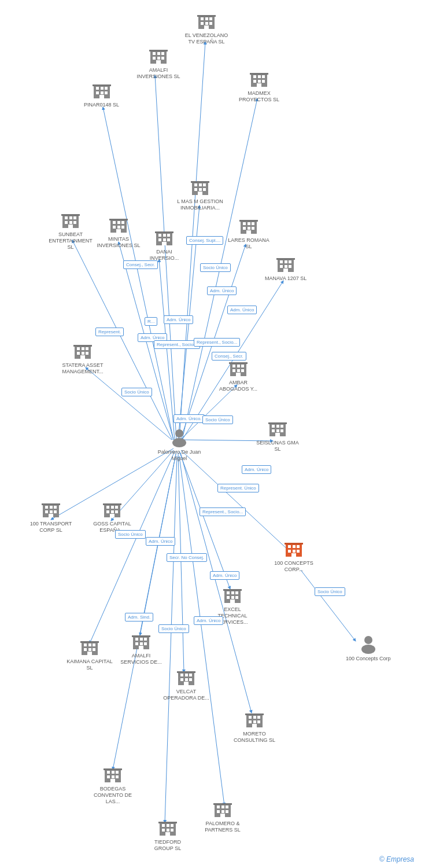 The width and height of the screenshot is (421, 868). I want to click on node-palomero-partners: PALOMERO & PARTNERS SL, so click(223, 816).